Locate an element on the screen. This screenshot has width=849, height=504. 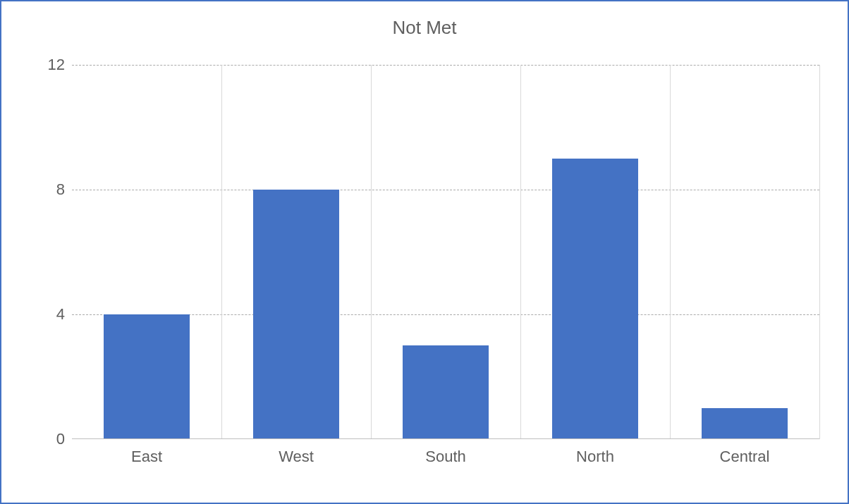
x-tick-label: North is located at coordinates (595, 457).